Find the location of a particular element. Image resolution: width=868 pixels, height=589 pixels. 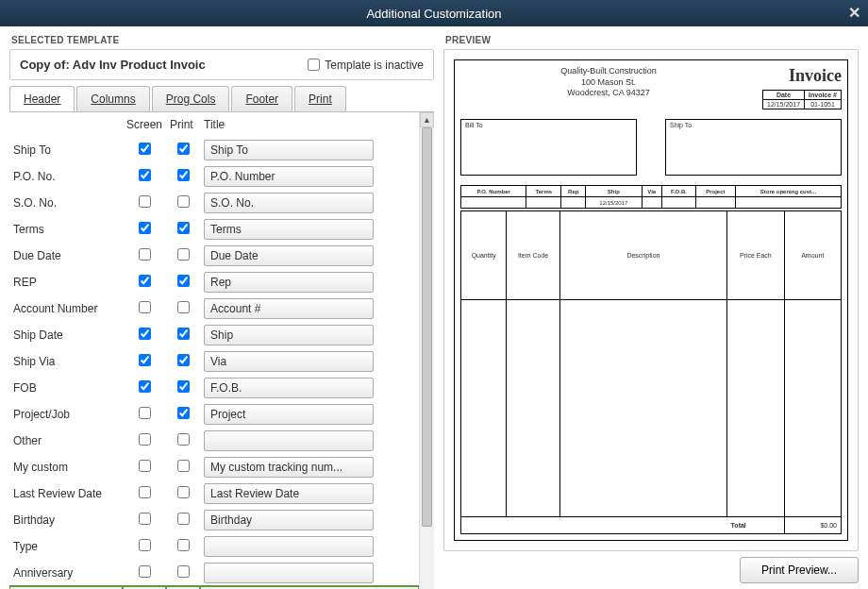

table-row: Anniversary is located at coordinates (214, 573).